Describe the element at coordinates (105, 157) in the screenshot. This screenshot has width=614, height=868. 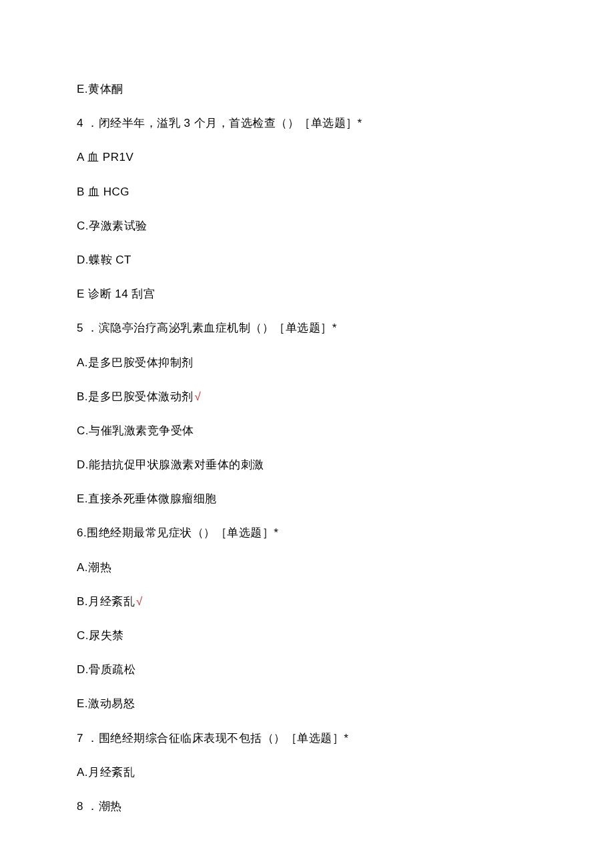
I see `line-text: A 血 PR1V` at that location.